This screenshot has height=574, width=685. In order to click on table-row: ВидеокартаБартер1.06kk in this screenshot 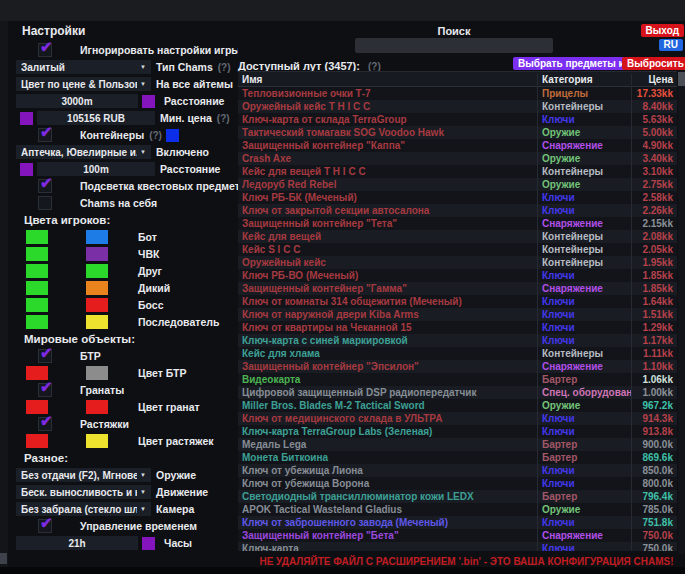, I will do `click(458, 380)`.